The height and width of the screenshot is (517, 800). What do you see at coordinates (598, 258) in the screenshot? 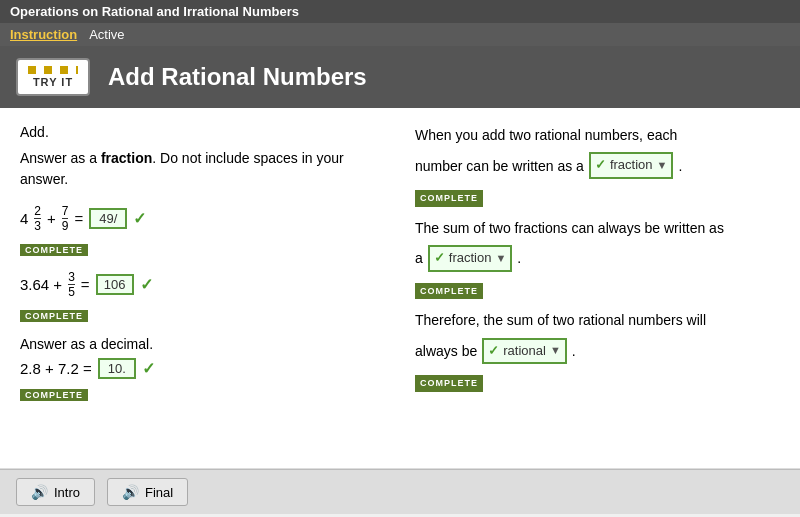
I see `right-line2b-row: a ✓ fraction ▼ .` at bounding box center [598, 258].